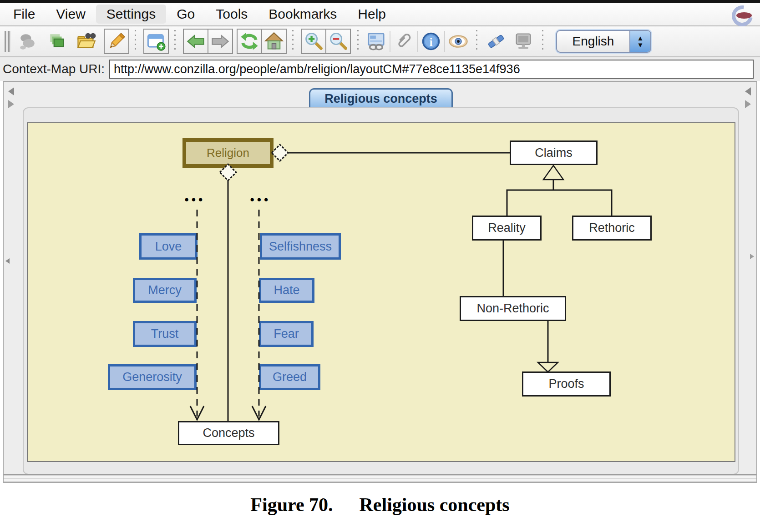 The image size is (760, 532). What do you see at coordinates (612, 228) in the screenshot?
I see `node-rethoric: Rethoric` at bounding box center [612, 228].